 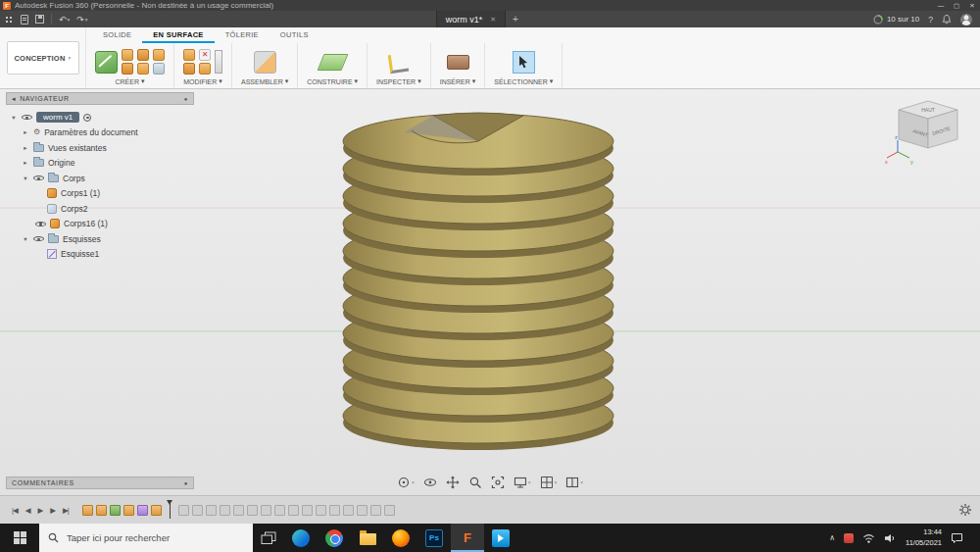 I want to click on insert-icon, so click(x=459, y=63).